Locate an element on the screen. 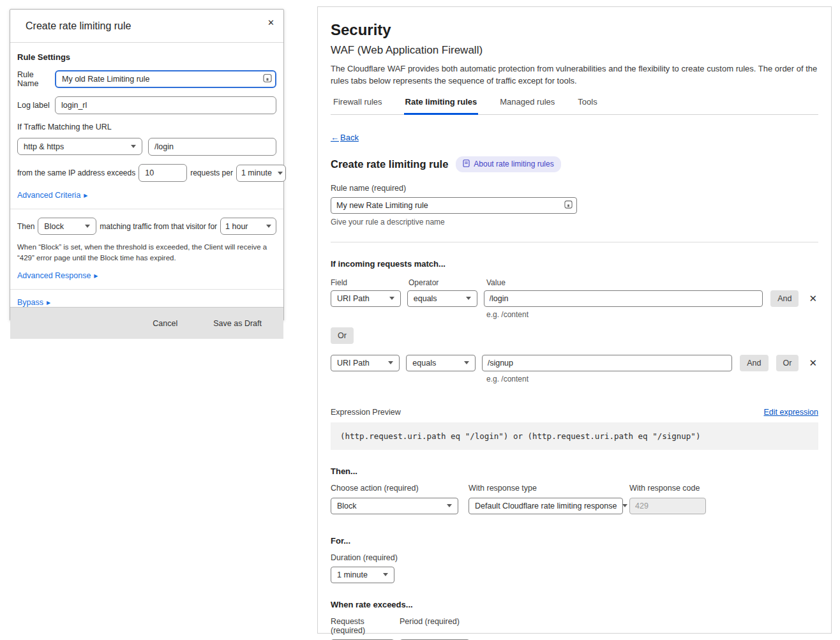 The height and width of the screenshot is (640, 840). rule-name-helper: Give your rule a descriptive name is located at coordinates (574, 222).